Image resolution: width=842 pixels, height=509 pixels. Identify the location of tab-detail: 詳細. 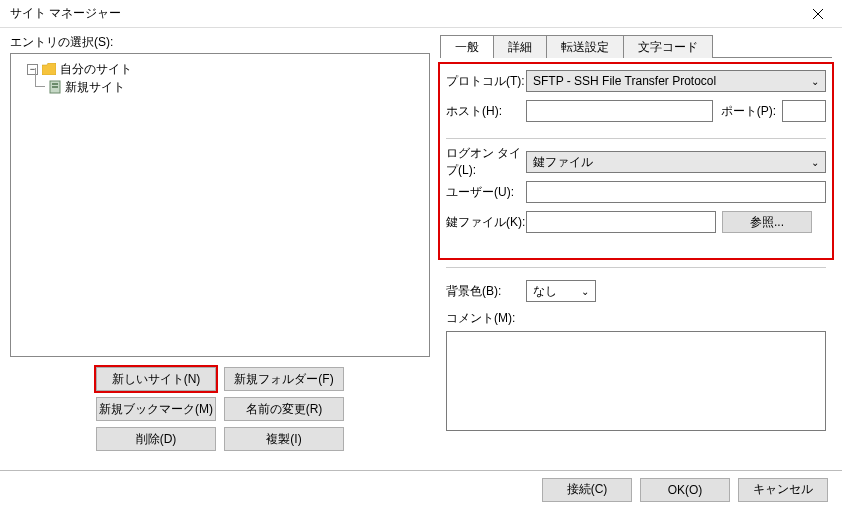
(520, 46).